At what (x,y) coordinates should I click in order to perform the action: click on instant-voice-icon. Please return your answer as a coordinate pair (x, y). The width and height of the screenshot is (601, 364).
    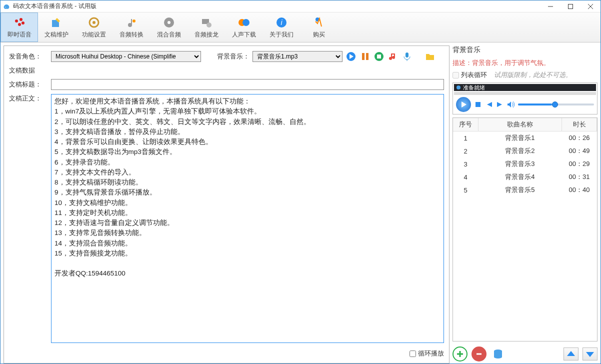
    Looking at the image, I should click on (20, 22).